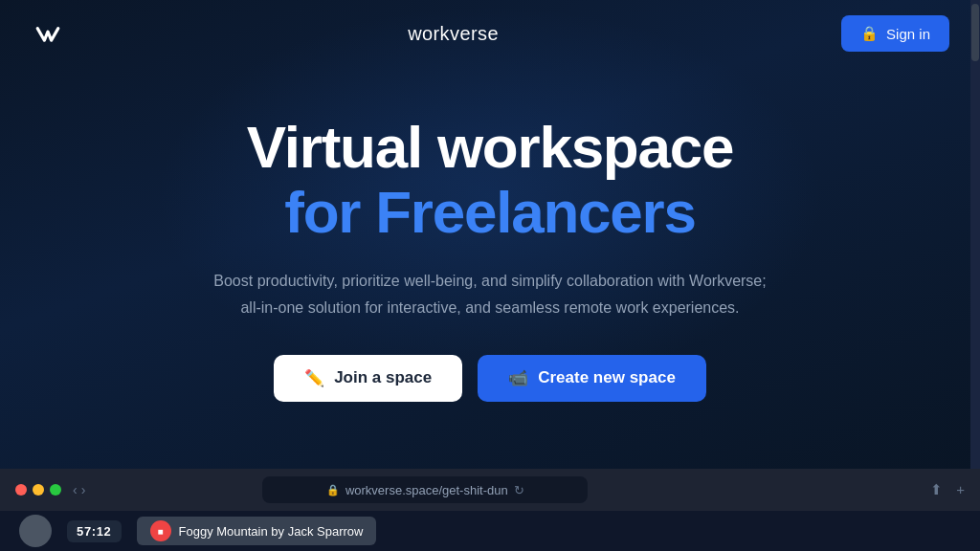 The height and width of the screenshot is (551, 980). Describe the element at coordinates (94, 532) in the screenshot. I see `media-time: 57:12` at that location.